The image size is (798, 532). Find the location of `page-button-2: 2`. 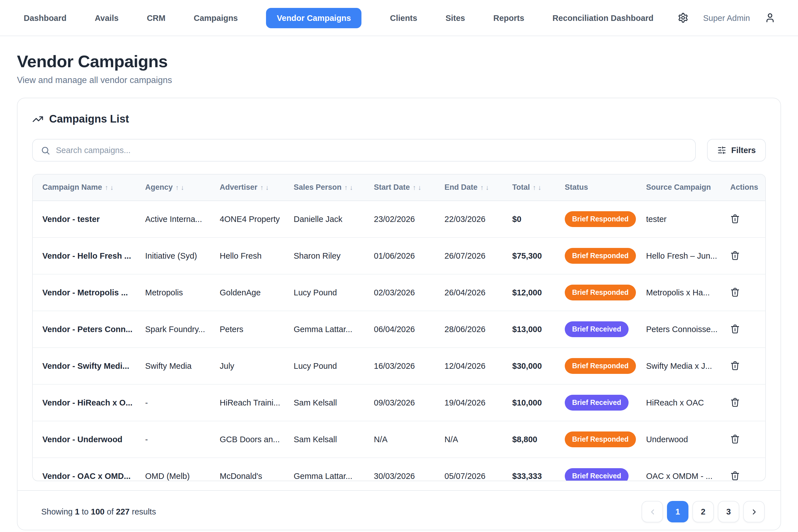

page-button-2: 2 is located at coordinates (703, 512).